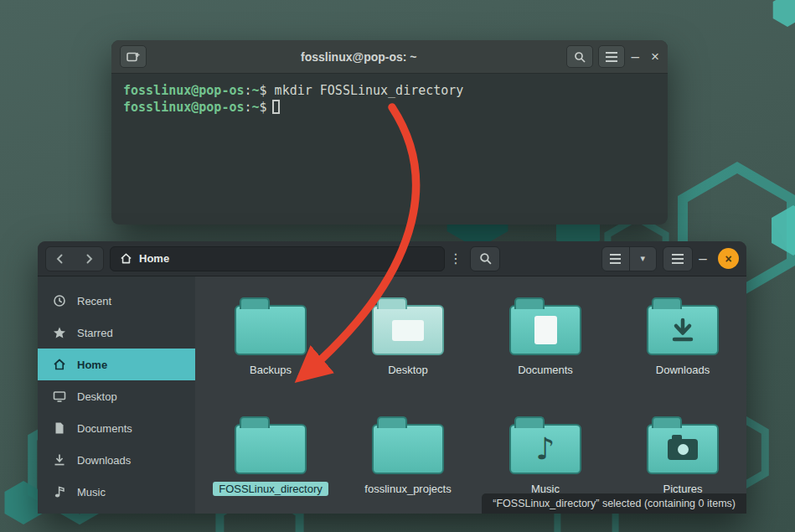 The height and width of the screenshot is (532, 795). I want to click on star-icon, so click(59, 333).